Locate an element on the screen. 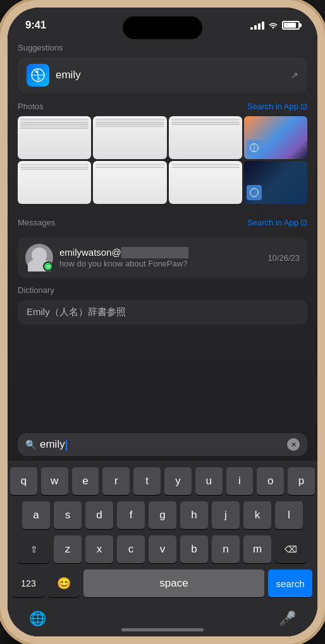 This screenshot has height=644, width=325. key-backspace: ⌫ is located at coordinates (291, 549).